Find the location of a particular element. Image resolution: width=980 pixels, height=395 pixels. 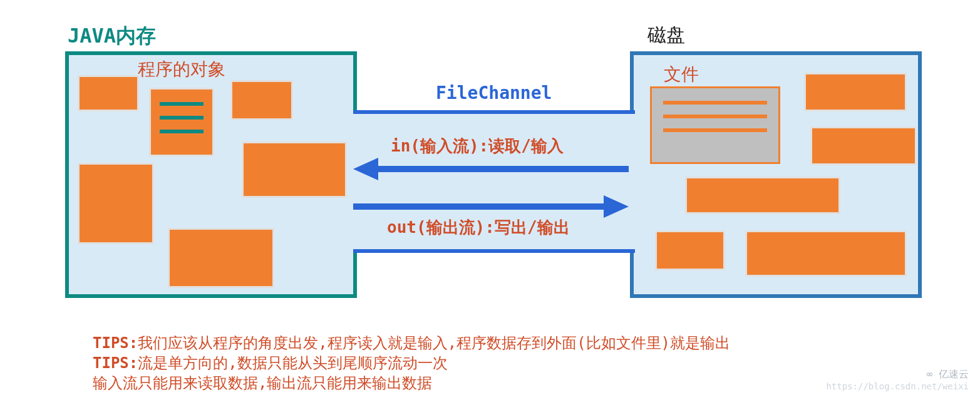

tips-line-2: 流是单方向的,数据只能从头到尾顺序流动一次 is located at coordinates (292, 363).